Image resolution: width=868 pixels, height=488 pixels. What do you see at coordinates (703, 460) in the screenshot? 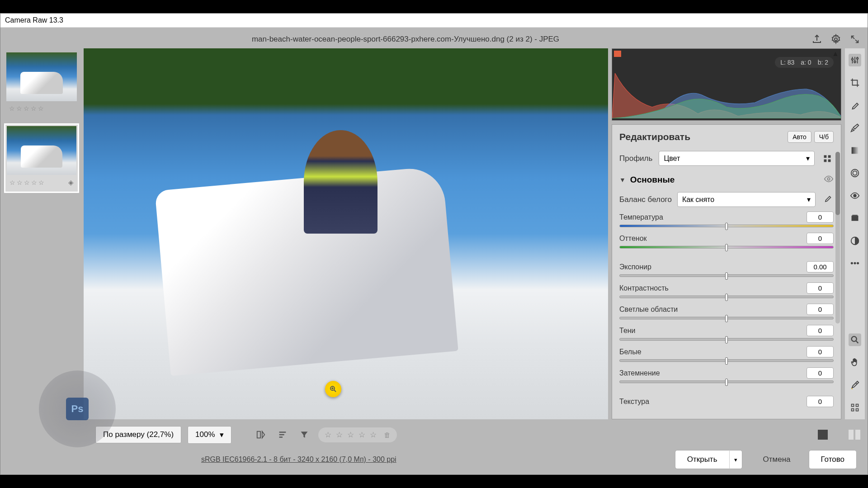
I see `open-button: Открыть` at bounding box center [703, 460].